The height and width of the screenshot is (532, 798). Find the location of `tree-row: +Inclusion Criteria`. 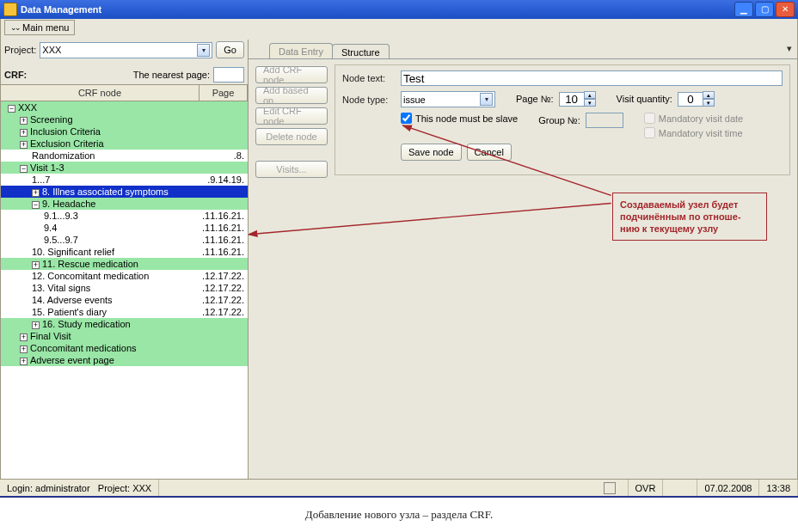

tree-row: +Inclusion Criteria is located at coordinates (124, 131).